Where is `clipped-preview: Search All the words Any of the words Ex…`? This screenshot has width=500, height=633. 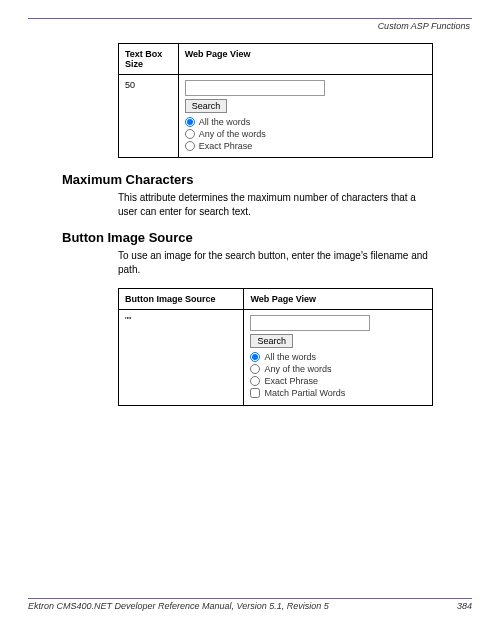
clipped-preview: Search All the words Any of the words Ex… is located at coordinates (306, 116).